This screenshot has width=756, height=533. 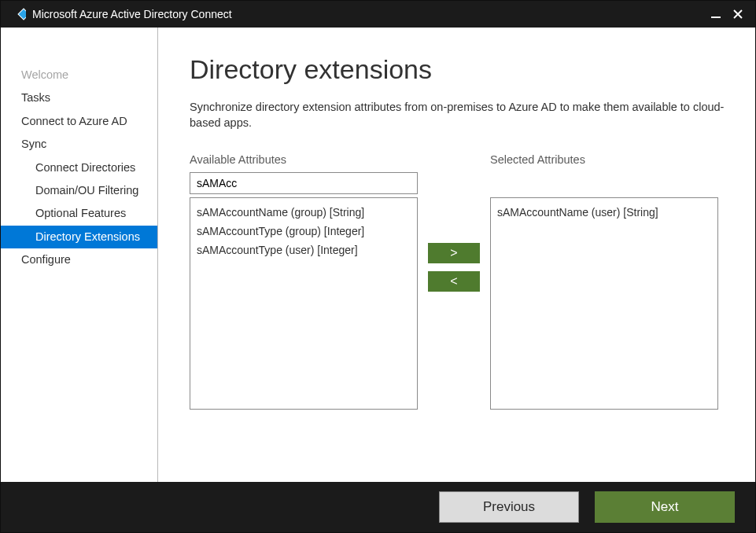 What do you see at coordinates (304, 183) in the screenshot?
I see `attribute-search-input` at bounding box center [304, 183].